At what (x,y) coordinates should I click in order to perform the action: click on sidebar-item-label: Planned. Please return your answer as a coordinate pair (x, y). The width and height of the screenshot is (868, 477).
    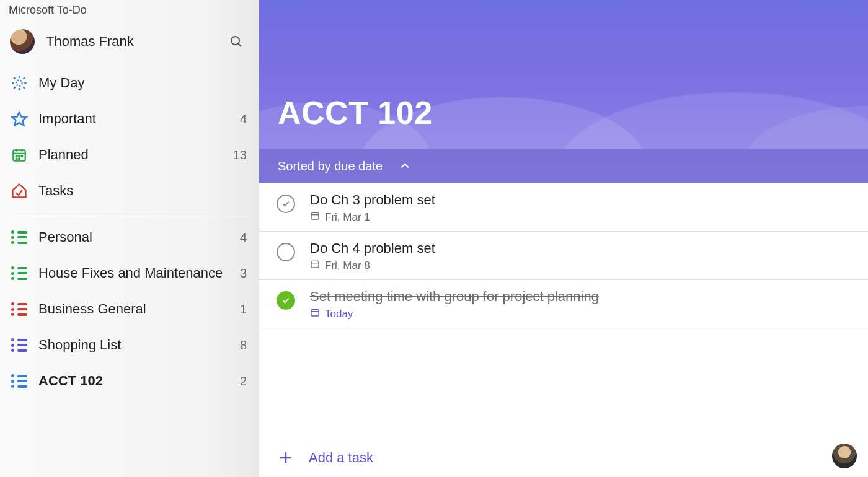
    Looking at the image, I should click on (136, 155).